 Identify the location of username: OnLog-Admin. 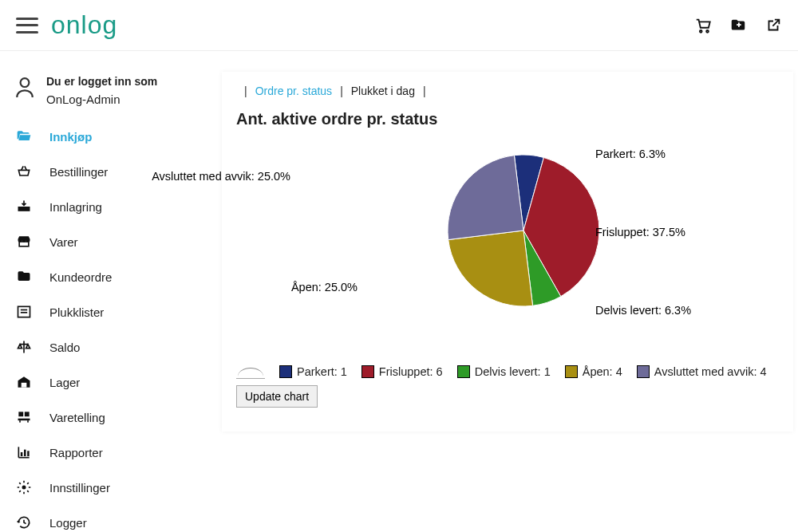
(102, 99).